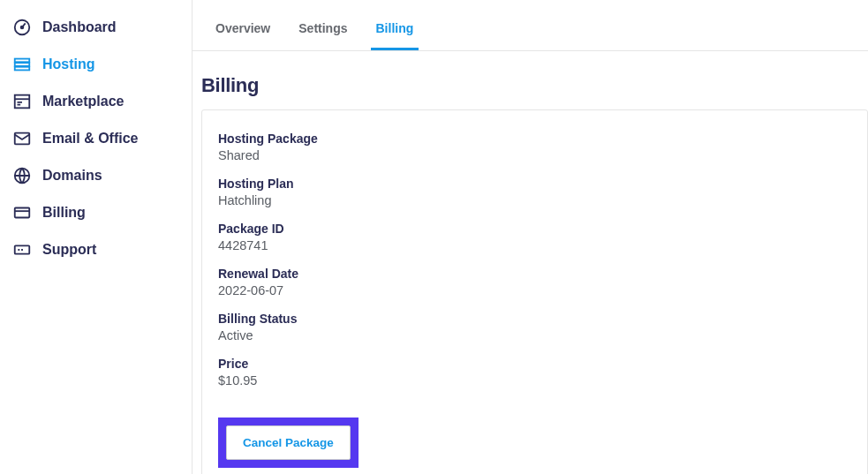  Describe the element at coordinates (22, 27) in the screenshot. I see `dashboard-icon` at that location.